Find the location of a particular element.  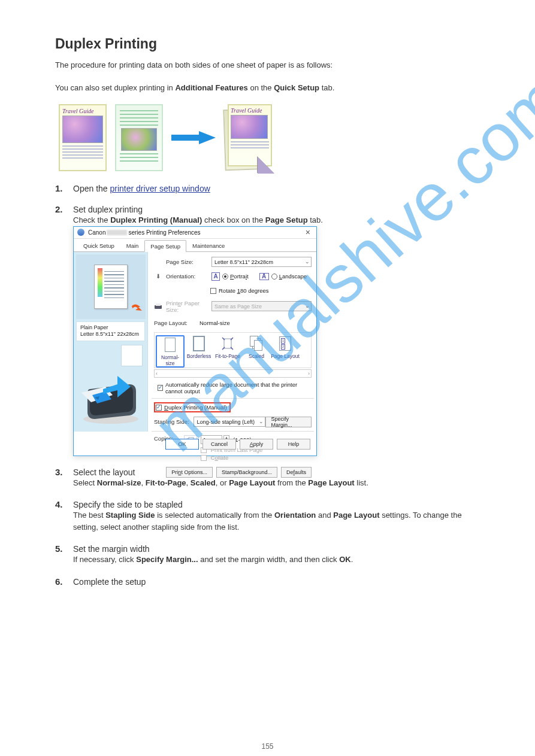

dialog-tabs: Quick Setup Main Page Setup Maintenance is located at coordinates (195, 245).